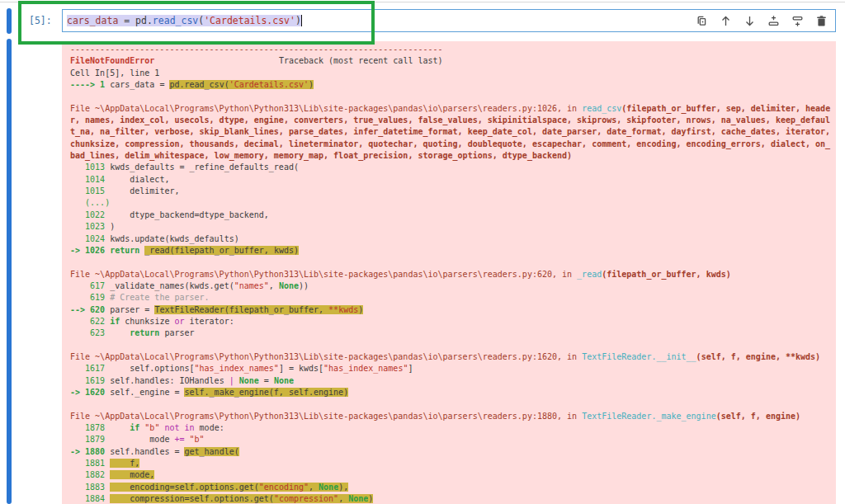 Image resolution: width=845 pixels, height=504 pixels. What do you see at coordinates (701, 21) in the screenshot?
I see `duplicate-cell-icon` at bounding box center [701, 21].